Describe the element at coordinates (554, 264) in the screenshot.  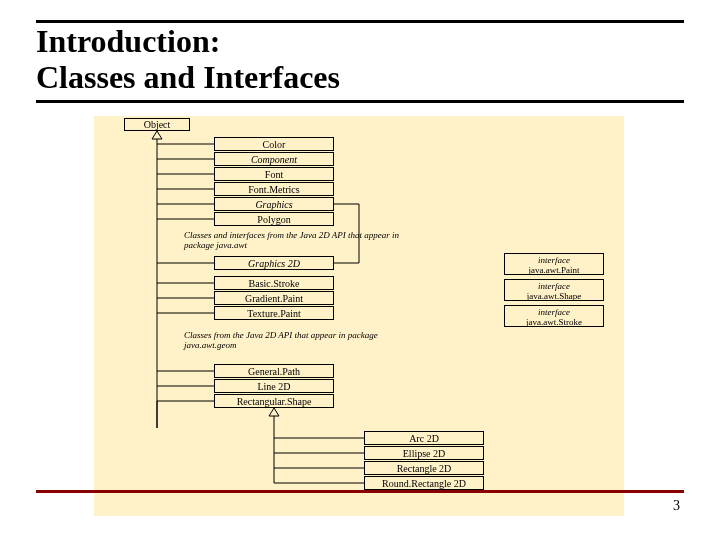
I see `interface-paint: interface java.awt.Paint` at that location.